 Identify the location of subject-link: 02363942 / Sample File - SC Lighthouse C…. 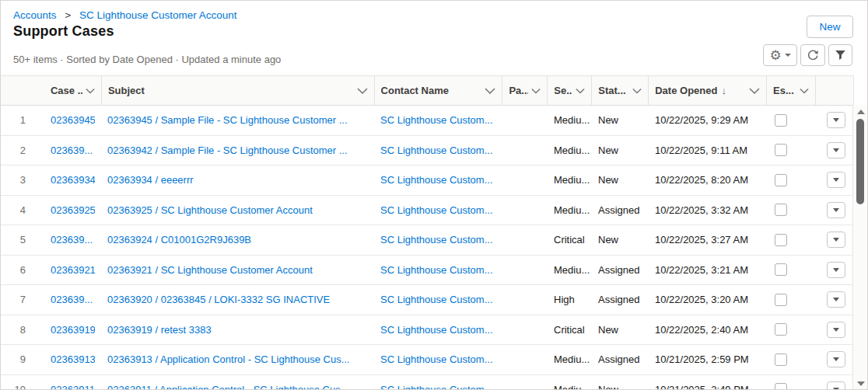
(227, 151).